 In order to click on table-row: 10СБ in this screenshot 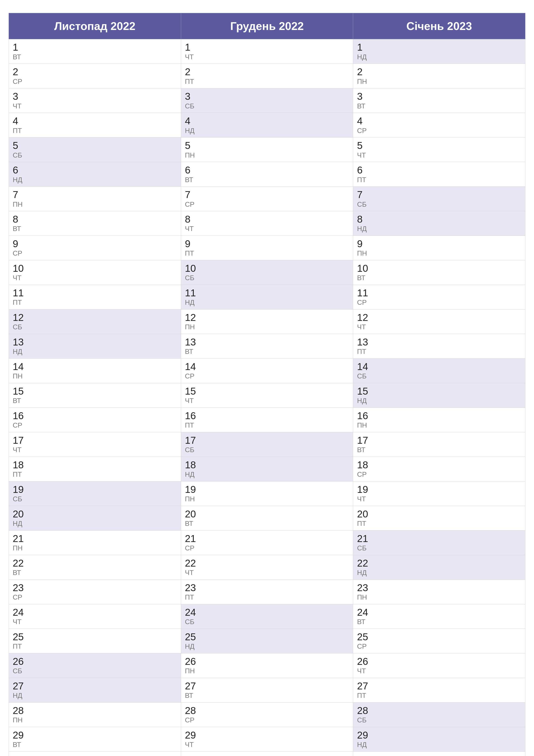, I will do `click(267, 273)`.